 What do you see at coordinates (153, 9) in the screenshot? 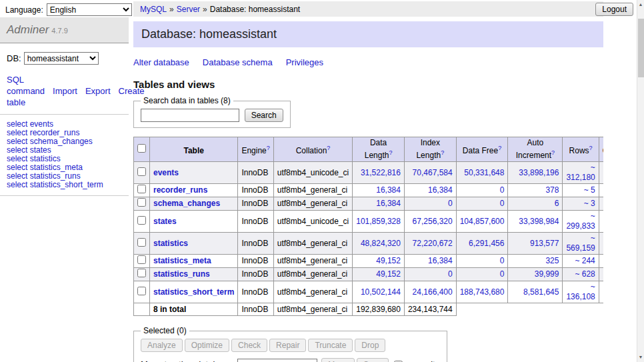
I see `breadcrumb-mysql-link: MySQL` at bounding box center [153, 9].